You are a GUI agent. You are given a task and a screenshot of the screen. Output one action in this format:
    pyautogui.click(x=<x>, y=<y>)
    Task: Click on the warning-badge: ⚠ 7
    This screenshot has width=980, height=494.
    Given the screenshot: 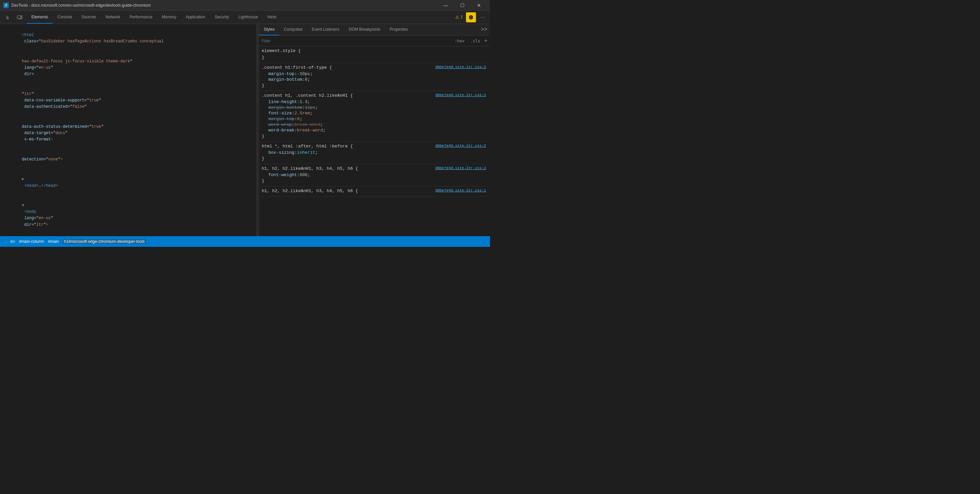 What is the action you would take?
    pyautogui.click(x=459, y=17)
    